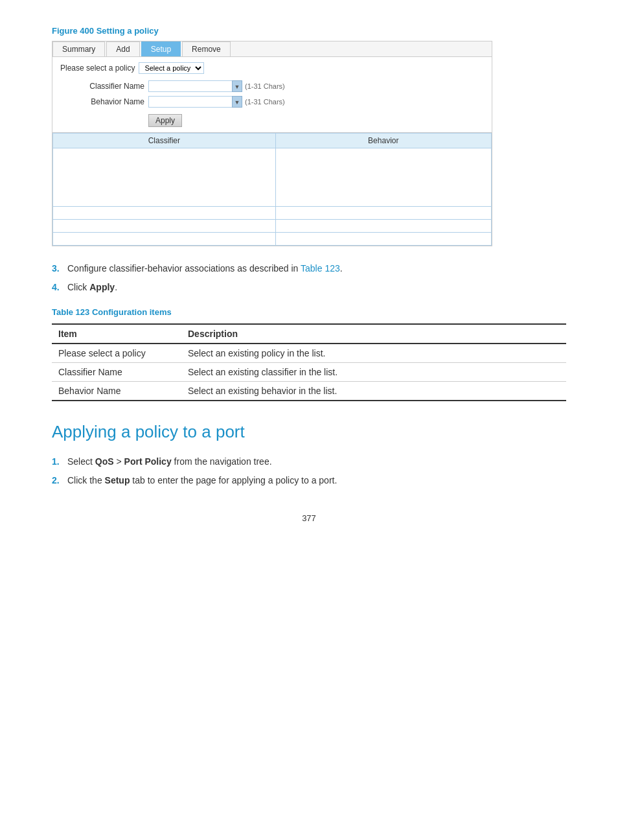  Describe the element at coordinates (117, 372) in the screenshot. I see `row2-item: Classifier Name` at that location.